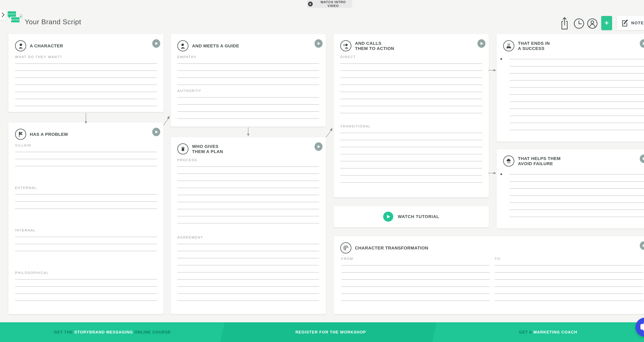  I want to click on history-button, so click(579, 23).